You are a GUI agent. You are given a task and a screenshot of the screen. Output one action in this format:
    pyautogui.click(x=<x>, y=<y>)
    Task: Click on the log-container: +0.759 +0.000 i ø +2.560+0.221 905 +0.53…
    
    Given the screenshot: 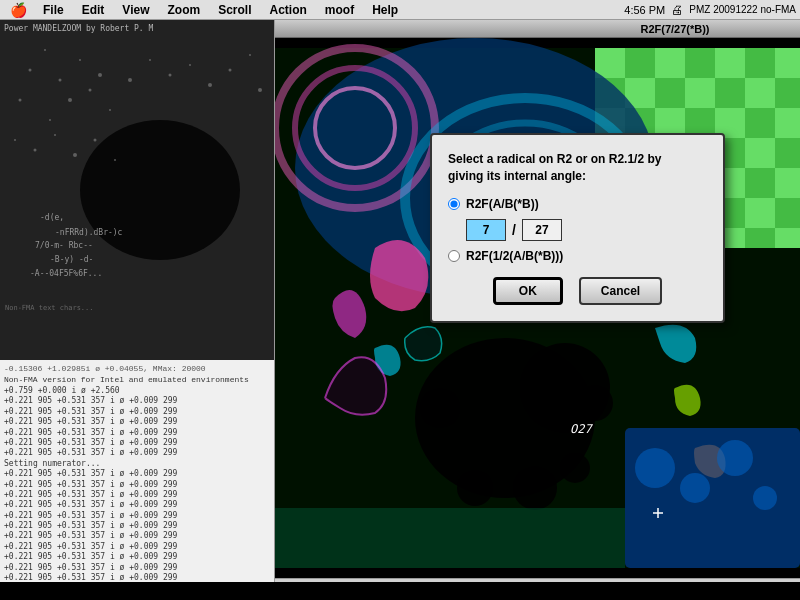 What is the action you would take?
    pyautogui.click(x=138, y=484)
    